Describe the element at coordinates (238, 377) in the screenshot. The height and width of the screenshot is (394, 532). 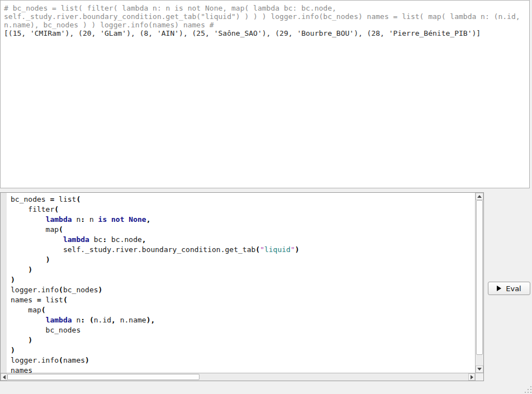
I see `horizontal-scrollbar` at that location.